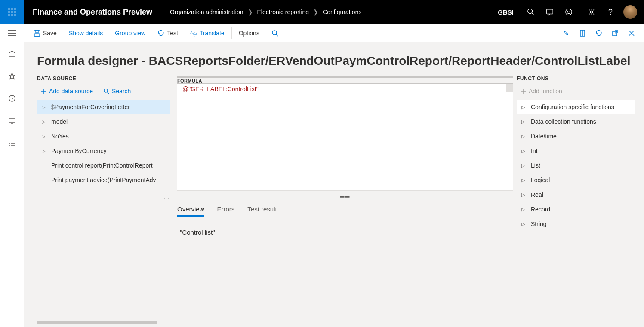  Describe the element at coordinates (103, 180) in the screenshot. I see `tree-item-label: Print payment advice(PrintPaymentAdv` at that location.